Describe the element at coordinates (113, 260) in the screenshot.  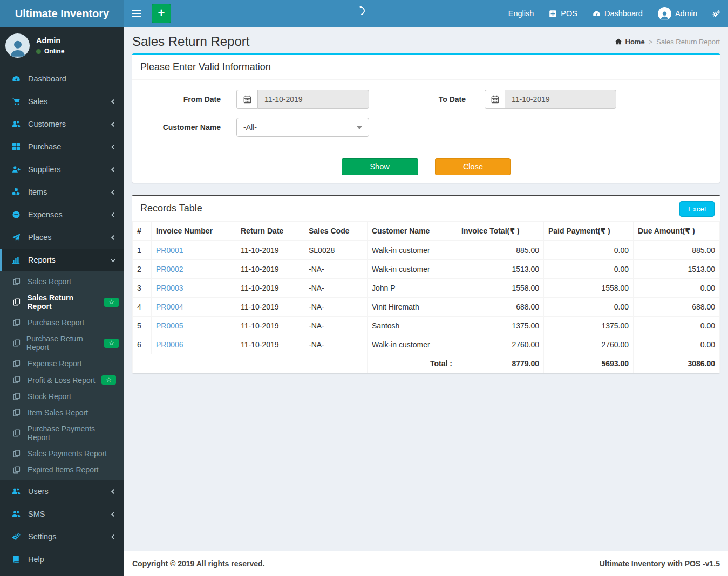
I see `chevron-down-icon` at that location.